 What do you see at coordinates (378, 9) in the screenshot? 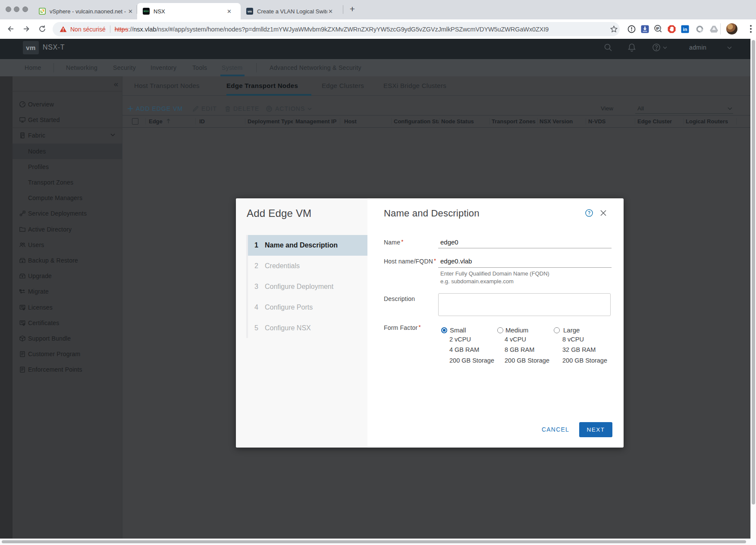
I see `browser-tab-strip: vSphere - vulcain.naoned.net - ✕ NSX NSX…` at bounding box center [378, 9].